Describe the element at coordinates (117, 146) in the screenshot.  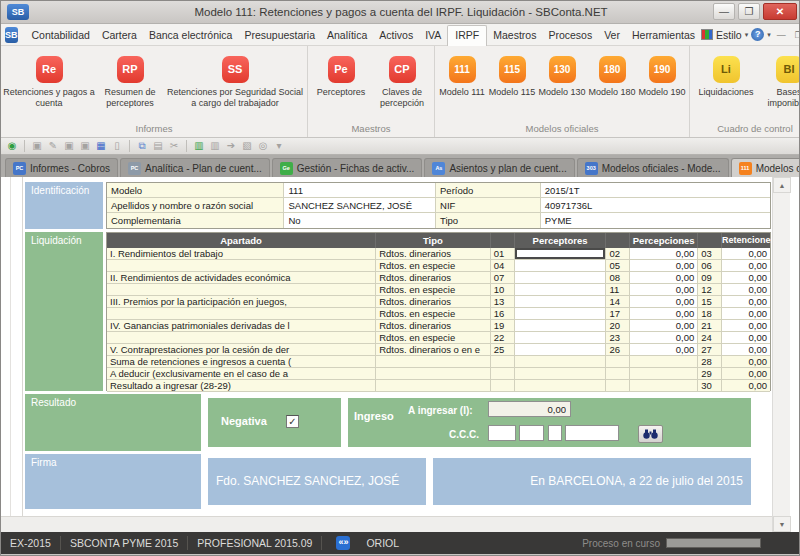
I see `new-document-icon: ▯` at that location.